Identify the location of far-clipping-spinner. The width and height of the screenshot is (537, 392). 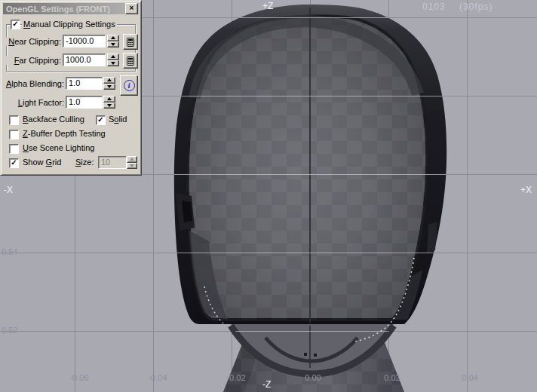
(113, 60).